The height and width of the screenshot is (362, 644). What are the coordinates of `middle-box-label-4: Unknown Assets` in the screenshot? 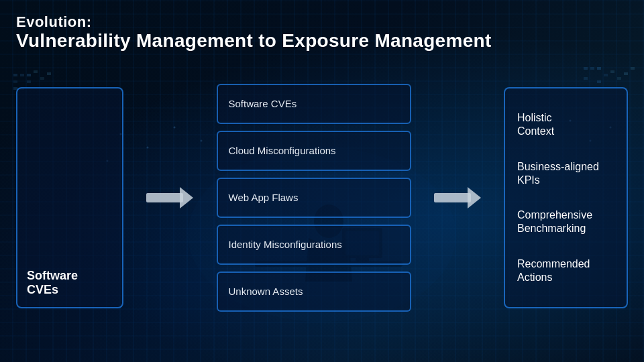 It's located at (266, 291).